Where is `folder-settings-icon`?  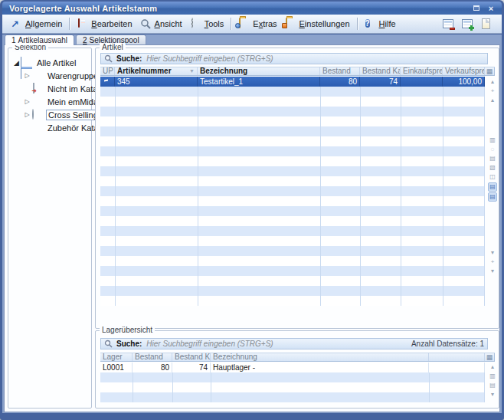
folder-settings-icon is located at coordinates (291, 25).